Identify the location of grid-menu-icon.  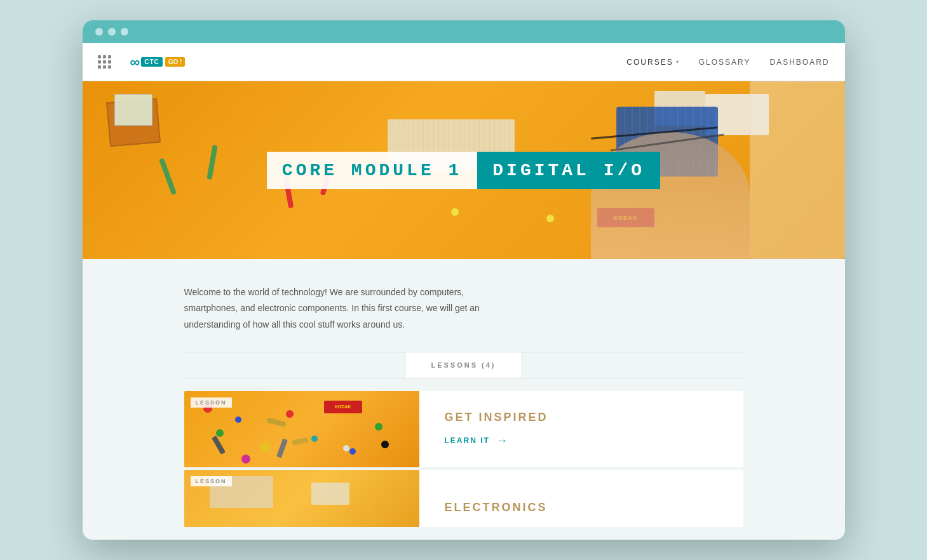
(104, 62).